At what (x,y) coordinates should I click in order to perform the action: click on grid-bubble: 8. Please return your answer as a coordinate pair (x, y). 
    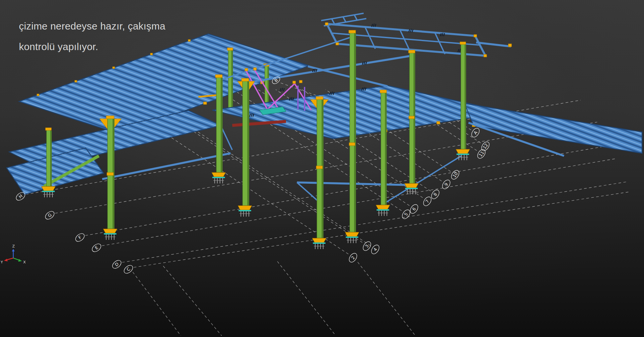
    Looking at the image, I should click on (435, 194).